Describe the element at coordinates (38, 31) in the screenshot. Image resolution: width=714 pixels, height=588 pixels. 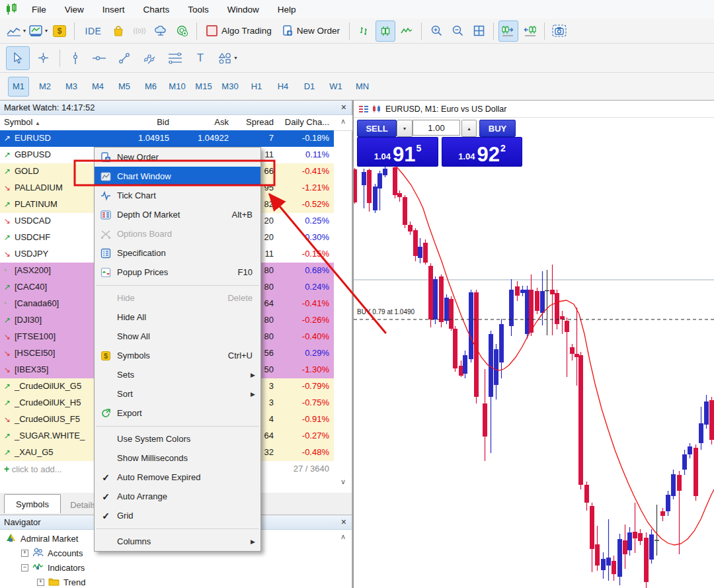
I see `chart-profiles-button: ▾` at that location.